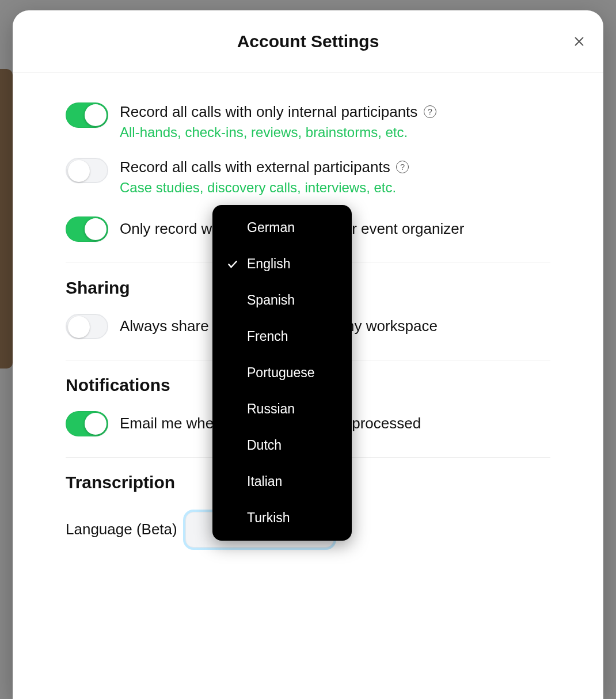 Image resolution: width=616 pixels, height=699 pixels. What do you see at coordinates (308, 41) in the screenshot?
I see `modal-header: Account Settings` at bounding box center [308, 41].